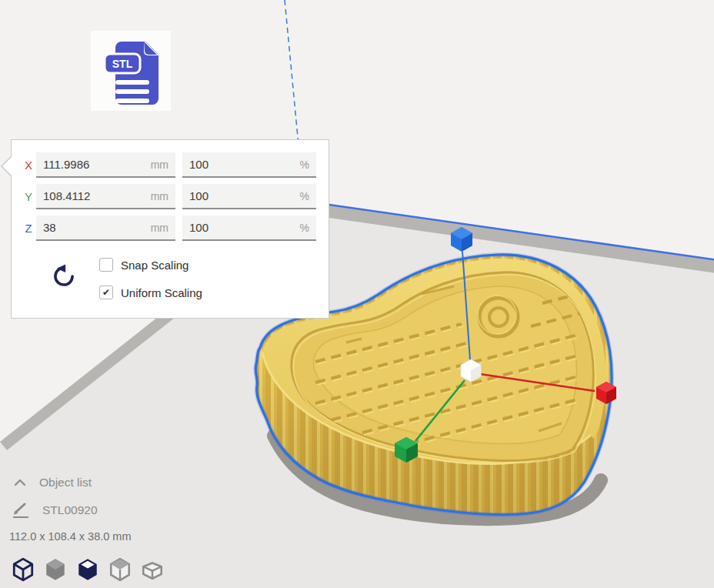 The width and height of the screenshot is (714, 588). Describe the element at coordinates (170, 197) in the screenshot. I see `scale-row-y: Y mm %` at that location.